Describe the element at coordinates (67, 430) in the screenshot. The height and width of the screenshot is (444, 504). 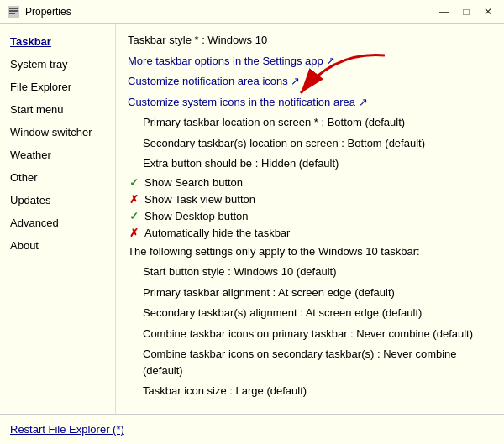
I see `restart-file-explorer-link: Restart File Explorer (*)` at that location.